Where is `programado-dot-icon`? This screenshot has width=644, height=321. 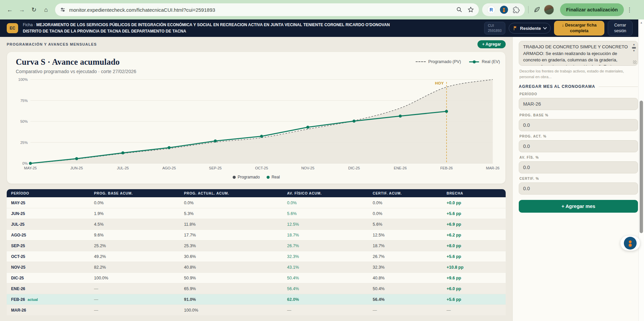 programado-dot-icon is located at coordinates (234, 177).